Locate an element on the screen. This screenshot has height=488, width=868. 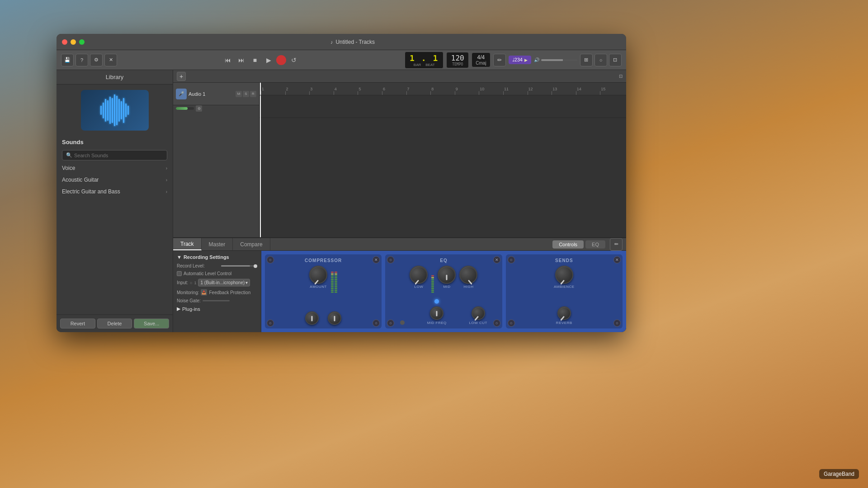
noise-gate-slider is located at coordinates (216, 301).